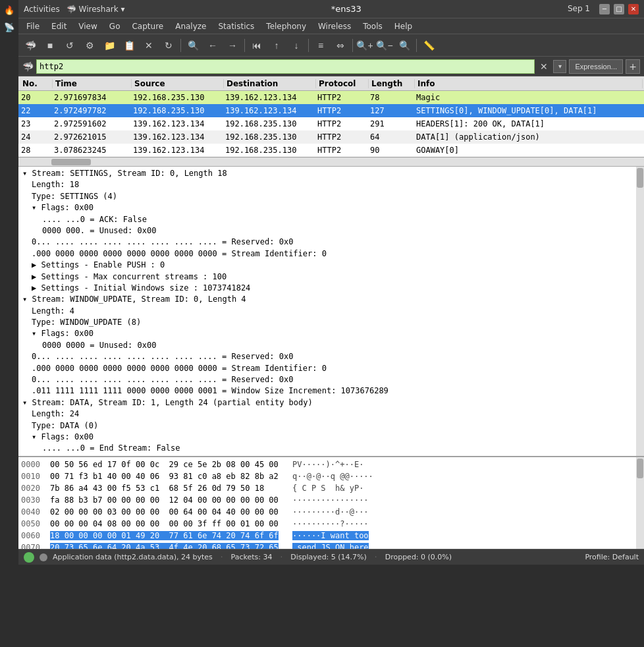 The width and height of the screenshot is (644, 647). I want to click on hex-bytes-2: 7b 86 a4 43 00 f5 53 c1 68 5f 26 0d 79 5…, so click(169, 488).